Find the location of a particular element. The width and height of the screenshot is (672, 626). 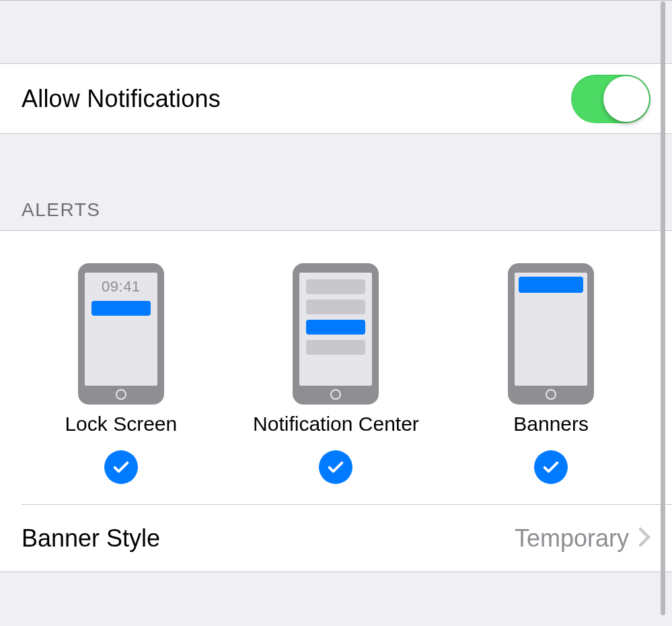

phone-screen: 09:41 is located at coordinates (121, 329).